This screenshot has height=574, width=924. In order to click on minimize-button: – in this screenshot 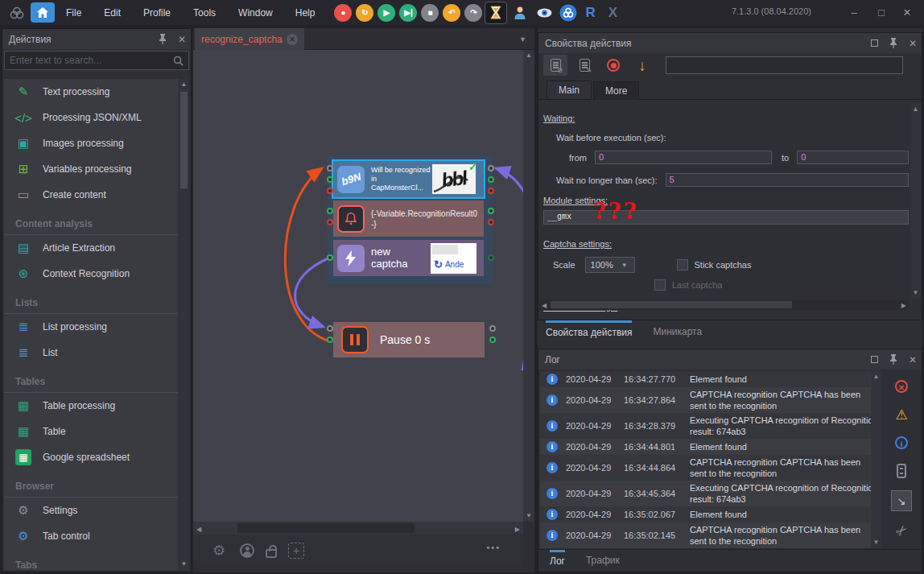, I will do `click(854, 13)`.